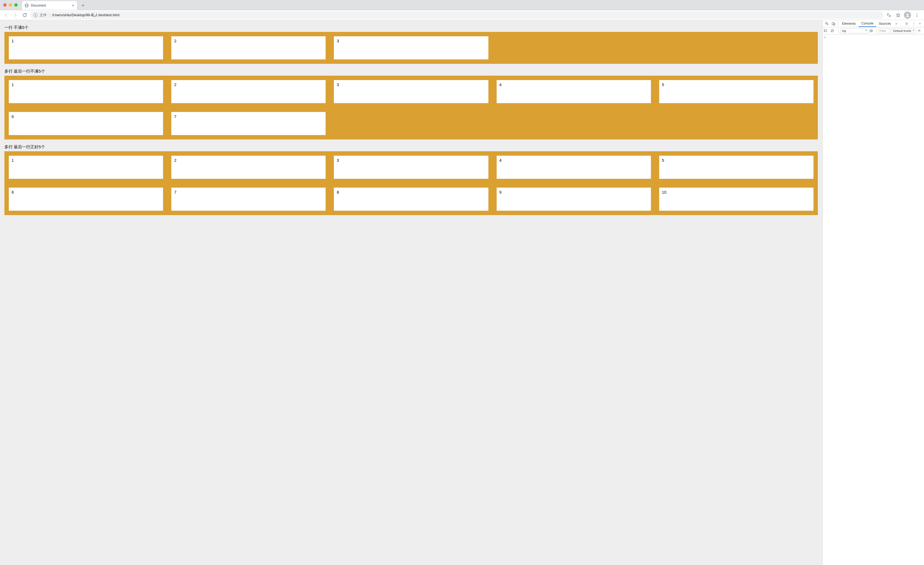 The width and height of the screenshot is (924, 565). What do you see at coordinates (15, 15) in the screenshot?
I see `forward-button` at bounding box center [15, 15].